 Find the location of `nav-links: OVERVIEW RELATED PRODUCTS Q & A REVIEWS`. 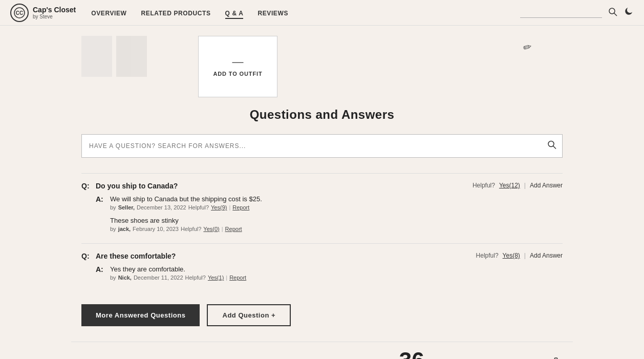

nav-links: OVERVIEW RELATED PRODUCTS Q & A REVIEWS is located at coordinates (189, 13).